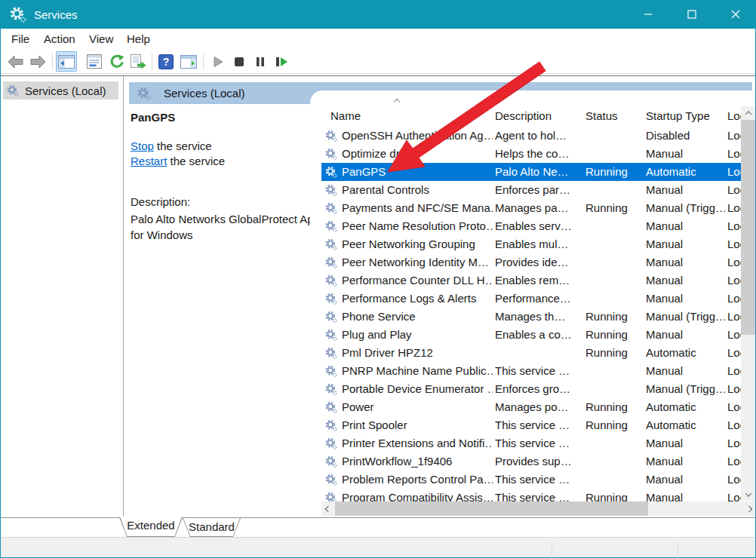  Describe the element at coordinates (60, 39) in the screenshot. I see `menu-action: Action` at that location.